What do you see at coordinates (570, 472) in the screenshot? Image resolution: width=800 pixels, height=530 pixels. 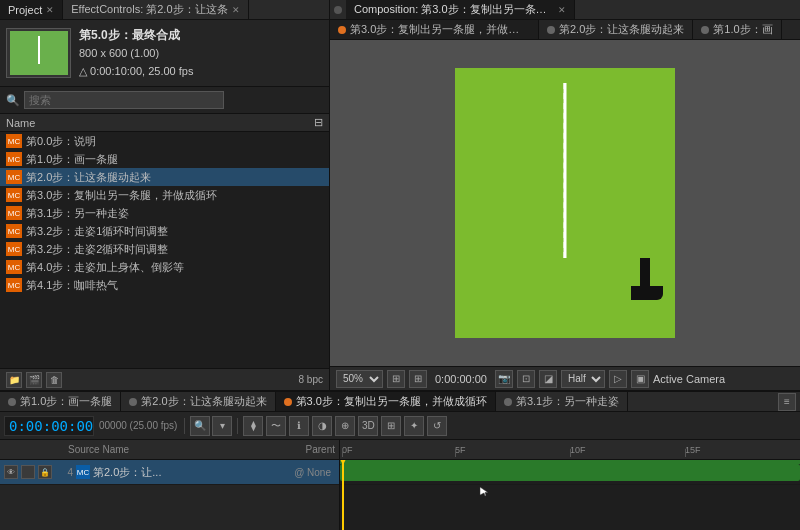 I see `tl-track-row` at bounding box center [570, 472].